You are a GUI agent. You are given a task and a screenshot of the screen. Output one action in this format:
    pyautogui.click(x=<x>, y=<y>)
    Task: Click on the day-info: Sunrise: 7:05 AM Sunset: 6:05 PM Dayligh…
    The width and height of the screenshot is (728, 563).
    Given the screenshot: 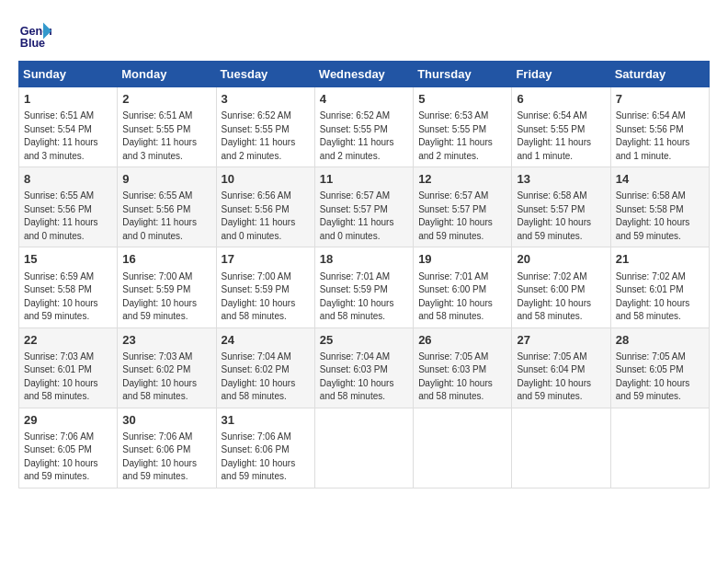 What is the action you would take?
    pyautogui.click(x=660, y=377)
    